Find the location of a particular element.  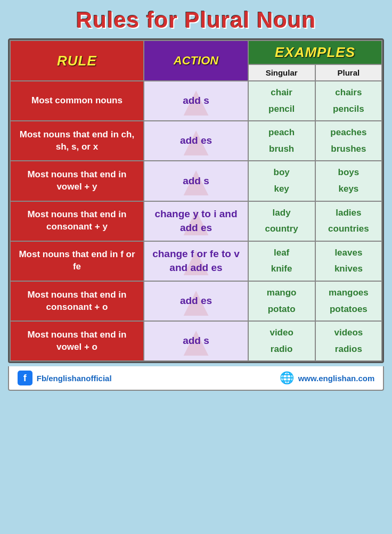

facebook-icon: f is located at coordinates (25, 378).